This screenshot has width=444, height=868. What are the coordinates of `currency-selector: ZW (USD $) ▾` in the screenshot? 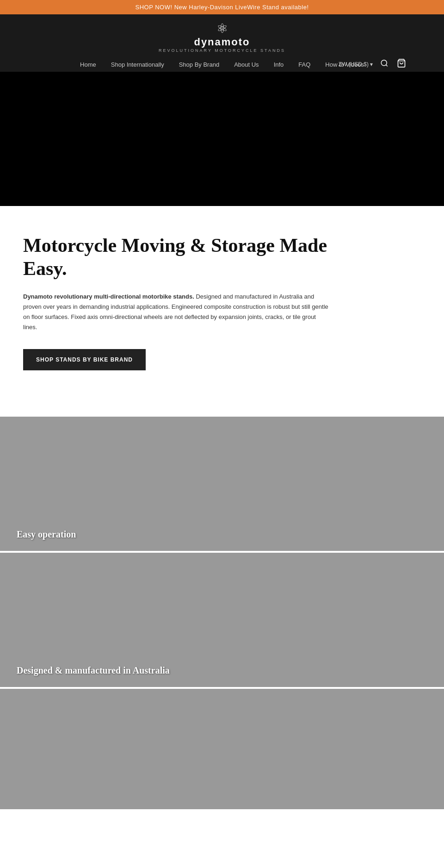 It's located at (356, 64).